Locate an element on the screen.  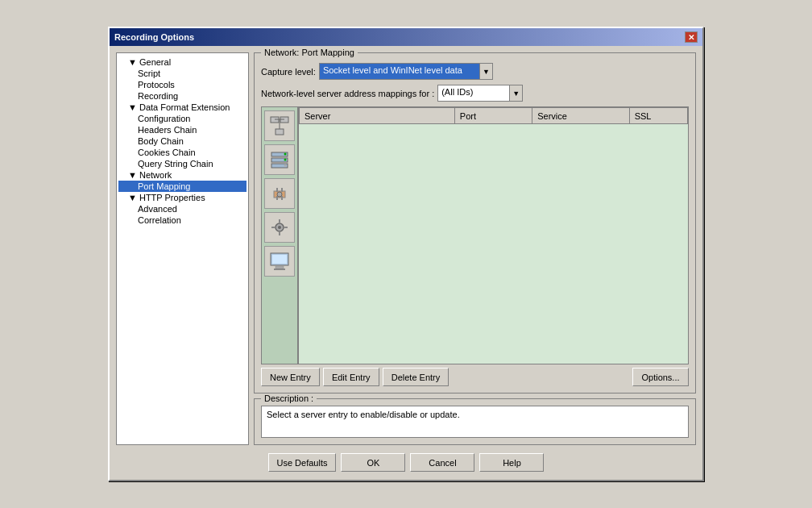
tree-item-body-chain: Body Chain is located at coordinates (182, 141).